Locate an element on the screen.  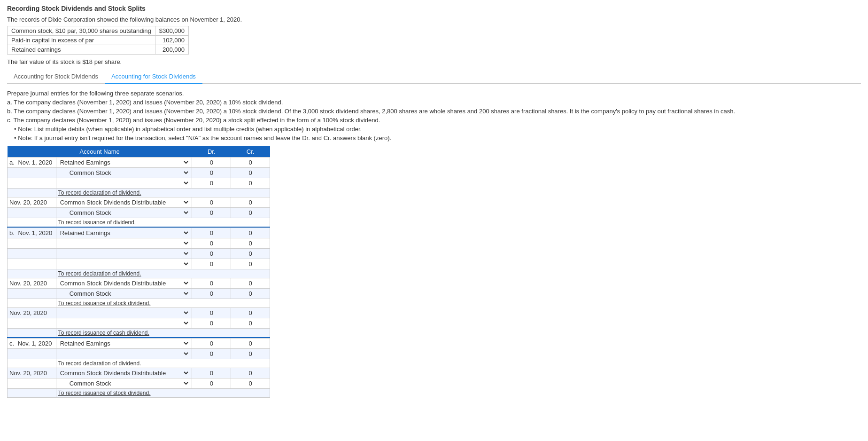
note-text-cell: To record issuance of cash dividend. is located at coordinates (163, 333).